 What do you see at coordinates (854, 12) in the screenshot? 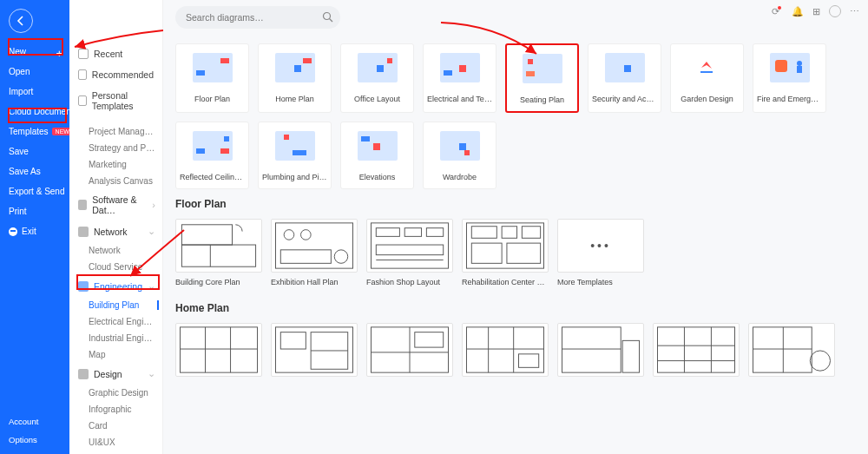
I see `more-icon: ⋯` at bounding box center [854, 12].